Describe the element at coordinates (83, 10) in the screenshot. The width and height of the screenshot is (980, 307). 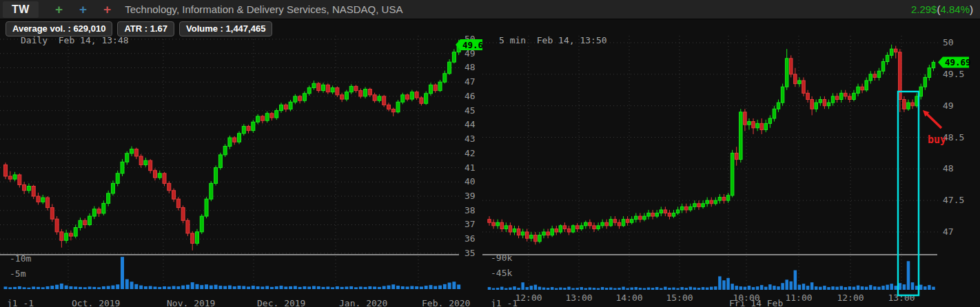
I see `add-blue-plus-icon: +` at that location.